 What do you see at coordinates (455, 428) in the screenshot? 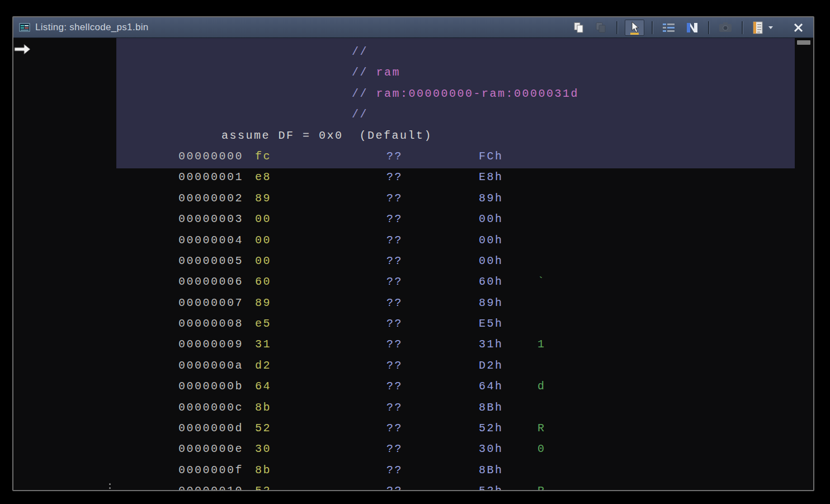
I see `listing-row: 0000000d52??52hR` at bounding box center [455, 428].